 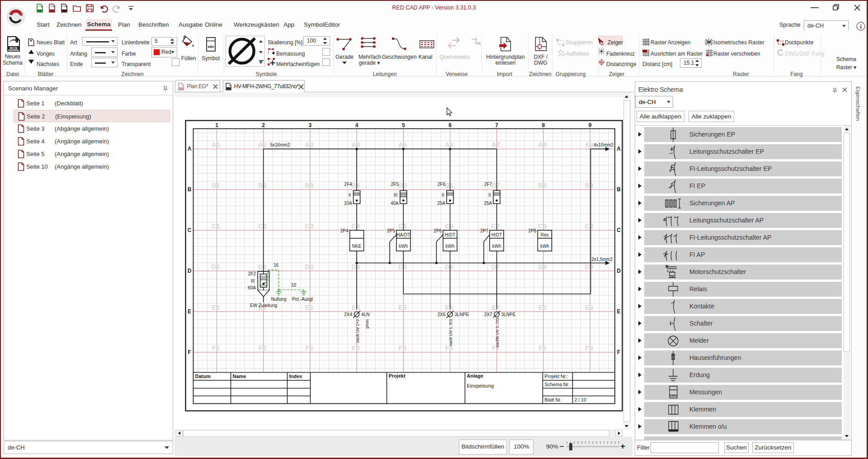 What do you see at coordinates (402, 226) in the screenshot?
I see `svg-text: C5` at bounding box center [402, 226].